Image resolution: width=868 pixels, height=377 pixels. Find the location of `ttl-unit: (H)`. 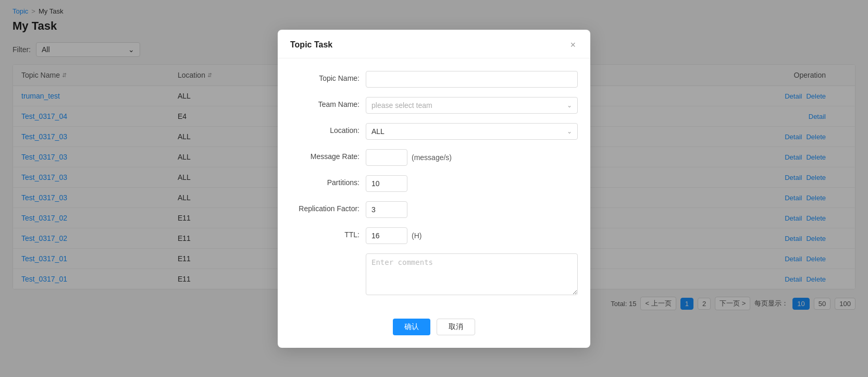

ttl-unit: (H) is located at coordinates (417, 236).